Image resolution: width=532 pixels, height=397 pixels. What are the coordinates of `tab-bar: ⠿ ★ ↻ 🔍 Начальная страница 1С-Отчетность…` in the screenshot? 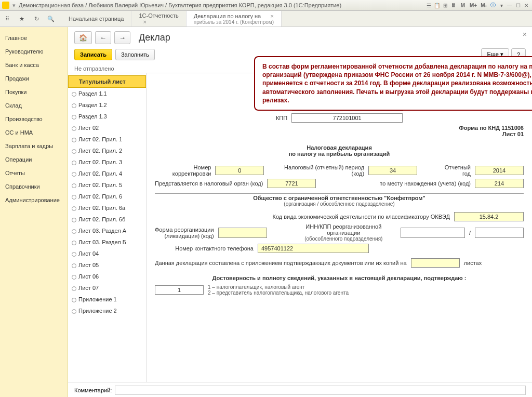 It's located at (266, 19).